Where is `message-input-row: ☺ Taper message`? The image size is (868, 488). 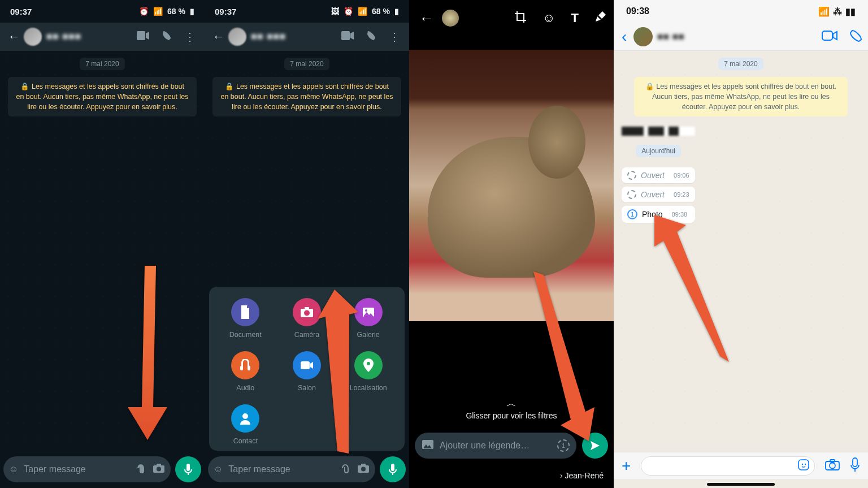
message-input-row: ☺ Taper message is located at coordinates (307, 469).